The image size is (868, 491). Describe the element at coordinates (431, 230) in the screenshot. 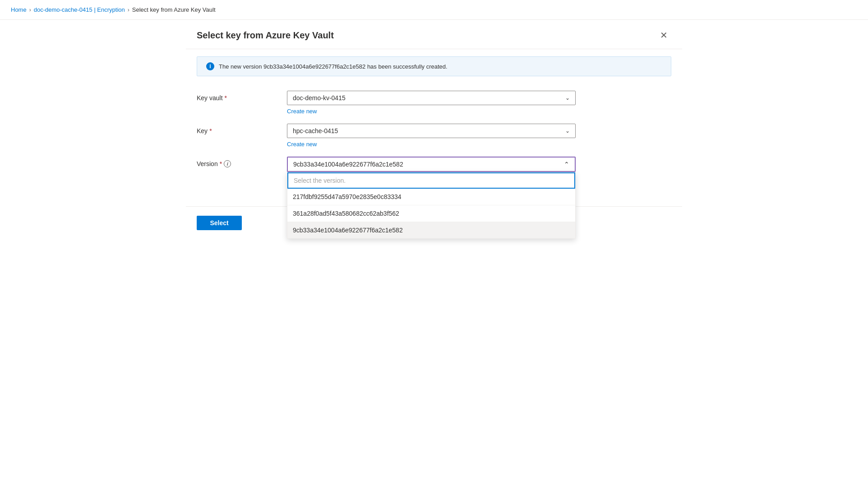

I see `version-option-3: 9cb33a34e1004a6e922677f6a2c1e582` at that location.